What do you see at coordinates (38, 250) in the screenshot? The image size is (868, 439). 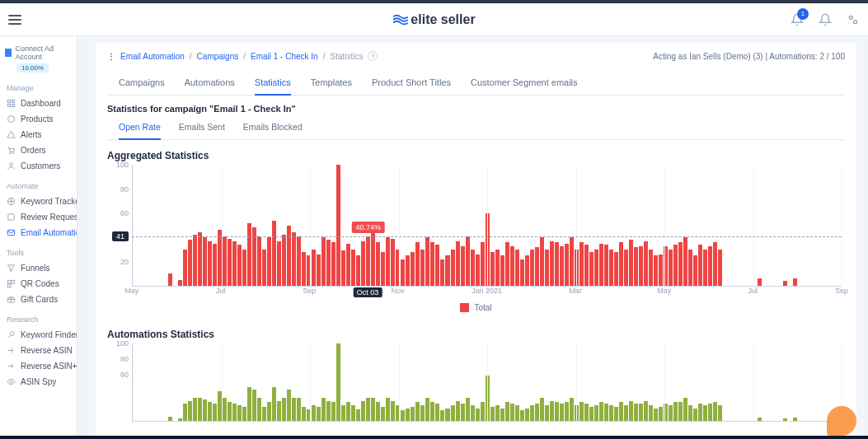 I see `section-tools: Tools` at bounding box center [38, 250].